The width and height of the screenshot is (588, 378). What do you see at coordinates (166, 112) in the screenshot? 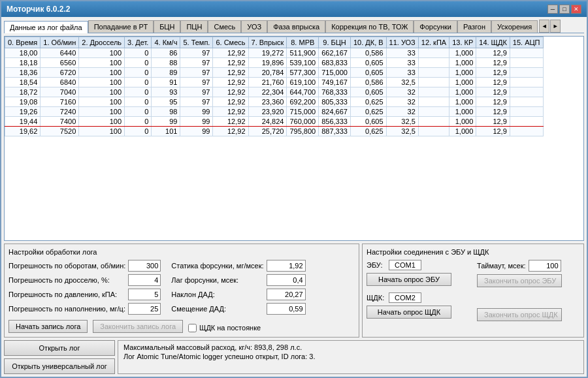
I see `table-cell: 98` at bounding box center [166, 112].